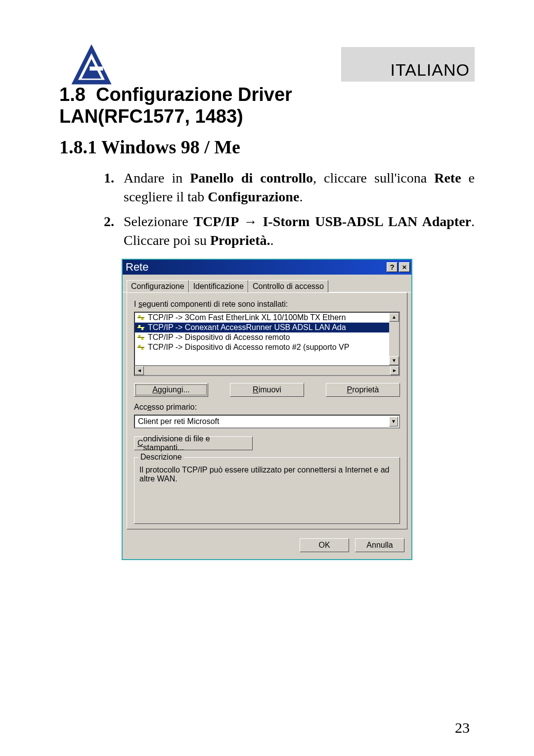 The width and height of the screenshot is (534, 756). What do you see at coordinates (114, 231) in the screenshot?
I see `step-number: 2.` at bounding box center [114, 231].